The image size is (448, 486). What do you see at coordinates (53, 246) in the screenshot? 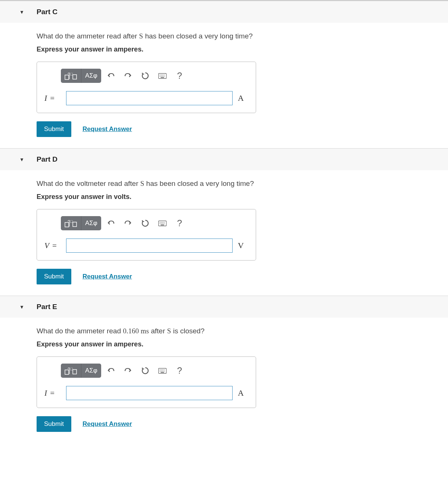
I see `variable-label: V =` at bounding box center [53, 246].